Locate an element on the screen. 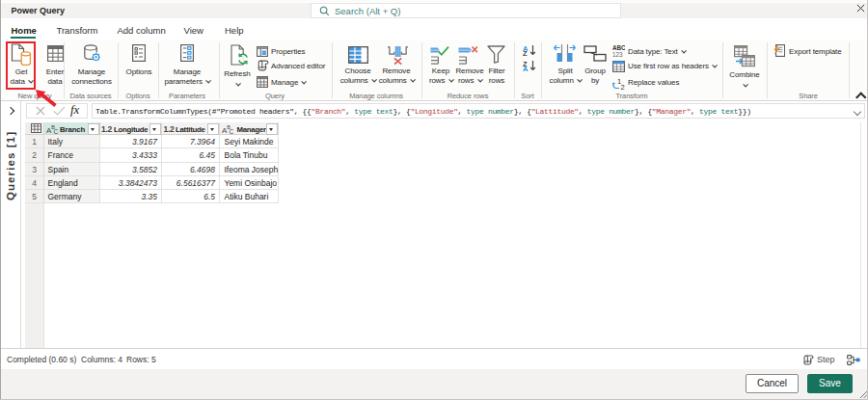  svg-text: 2 is located at coordinates (623, 87).